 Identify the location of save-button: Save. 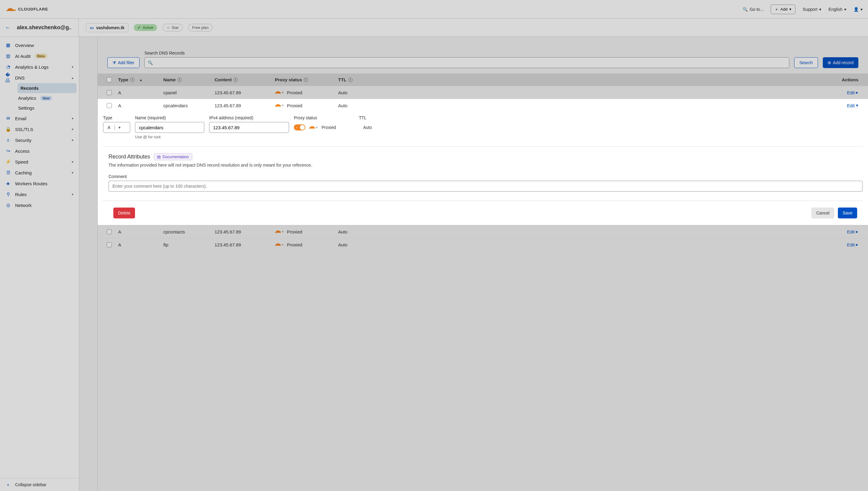
(847, 213).